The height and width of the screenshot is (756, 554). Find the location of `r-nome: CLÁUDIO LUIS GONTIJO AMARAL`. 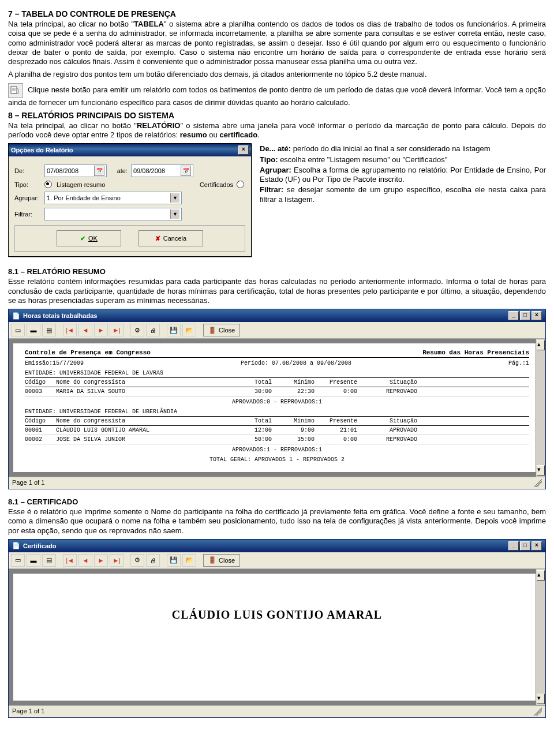

r-nome: CLÁUDIO LUIS GONTIJO AMARAL is located at coordinates (143, 431).